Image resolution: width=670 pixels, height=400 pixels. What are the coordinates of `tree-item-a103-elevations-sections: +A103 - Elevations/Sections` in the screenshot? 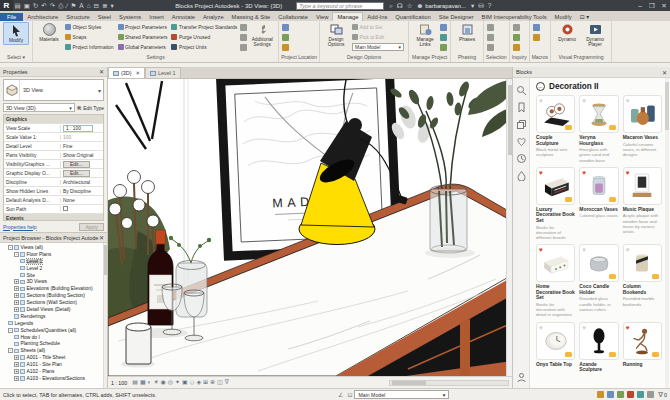 It's located at (54, 378).